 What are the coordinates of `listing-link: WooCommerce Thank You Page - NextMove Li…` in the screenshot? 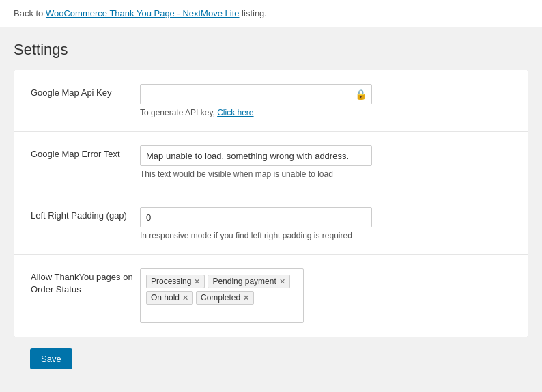 It's located at (143, 14).